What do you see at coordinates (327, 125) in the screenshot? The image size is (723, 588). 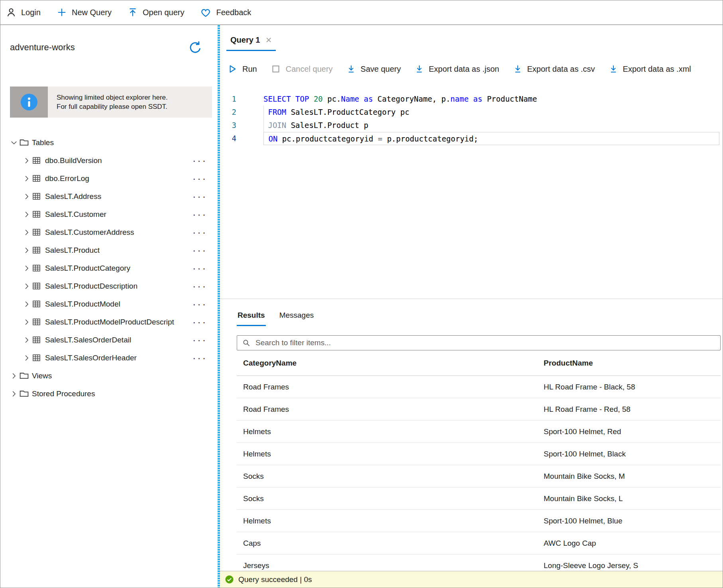 I see `token-id: SalesLT.Product p` at bounding box center [327, 125].